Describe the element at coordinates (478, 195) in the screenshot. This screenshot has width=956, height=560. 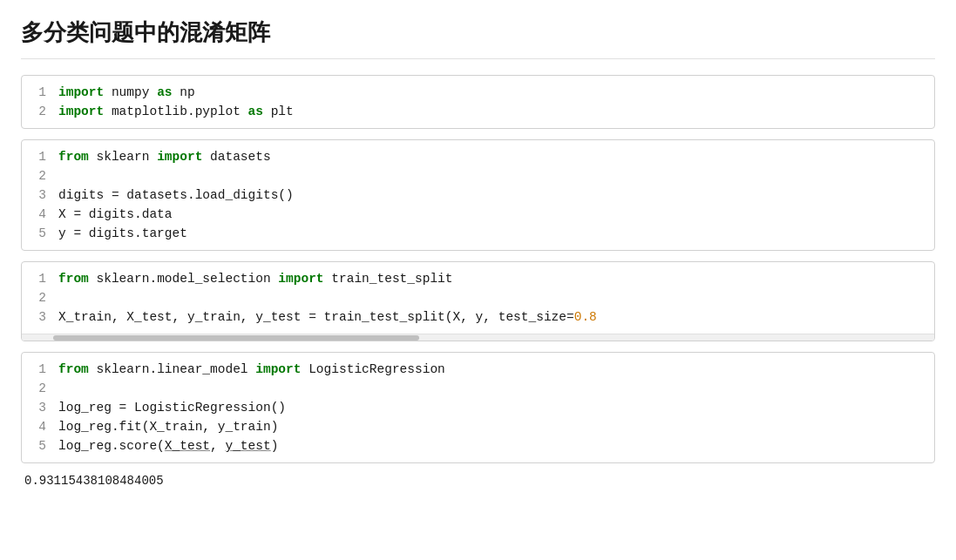
I see `code-line: 3 digits = datasets.load_digits()` at that location.